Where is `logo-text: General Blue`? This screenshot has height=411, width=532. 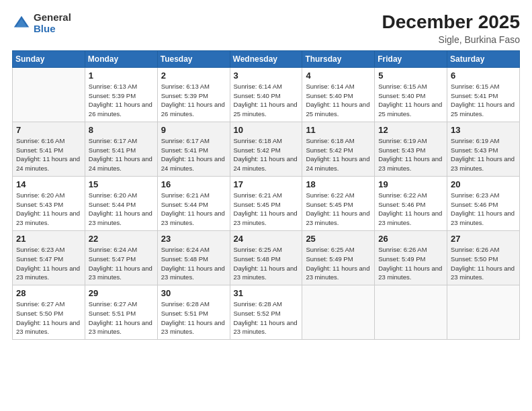
logo-text: General Blue is located at coordinates (52, 23).